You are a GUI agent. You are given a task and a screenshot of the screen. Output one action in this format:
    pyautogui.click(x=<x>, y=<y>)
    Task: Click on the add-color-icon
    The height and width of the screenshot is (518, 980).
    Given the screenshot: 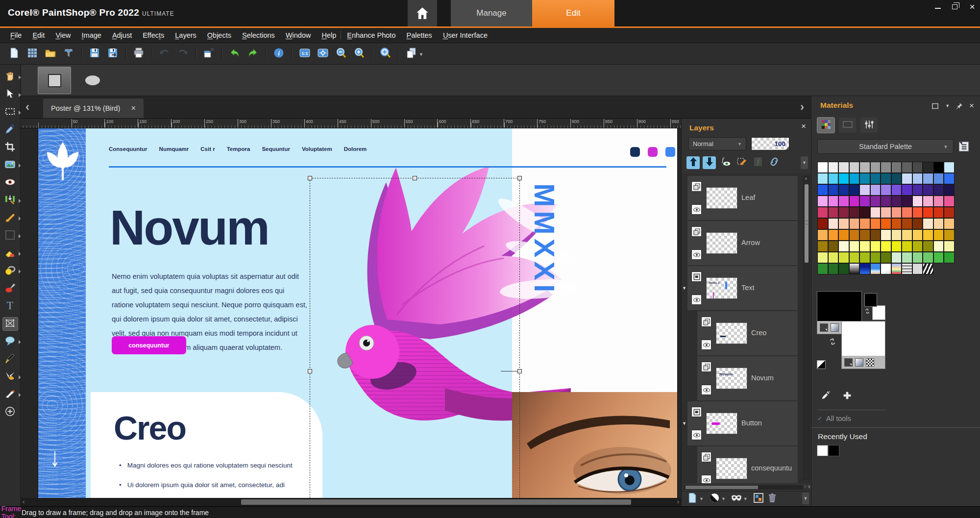 What is the action you would take?
    pyautogui.click(x=847, y=395)
    